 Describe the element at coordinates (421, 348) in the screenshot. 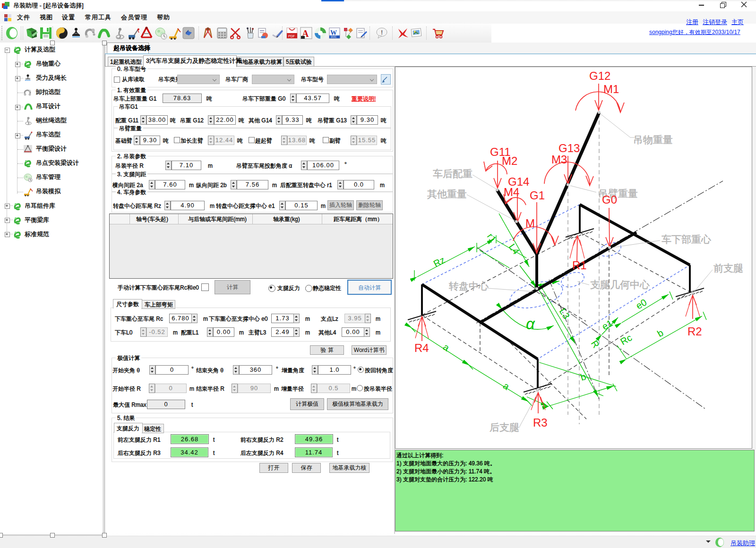

I see `svg-text: R4` at that location.